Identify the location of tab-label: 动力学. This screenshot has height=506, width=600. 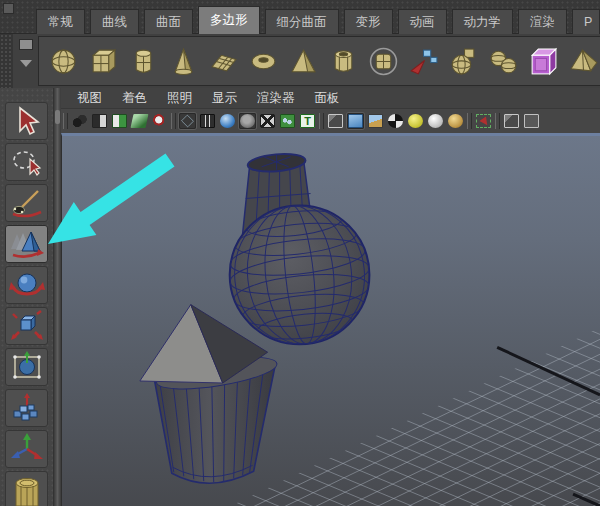
(483, 22).